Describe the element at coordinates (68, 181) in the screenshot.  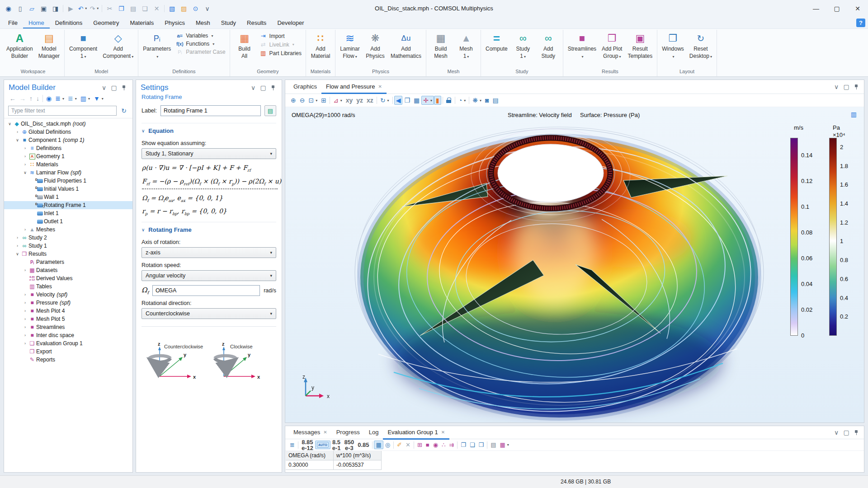
I see `tree-node-fluid-properties-1: Fluid Properties 1` at that location.